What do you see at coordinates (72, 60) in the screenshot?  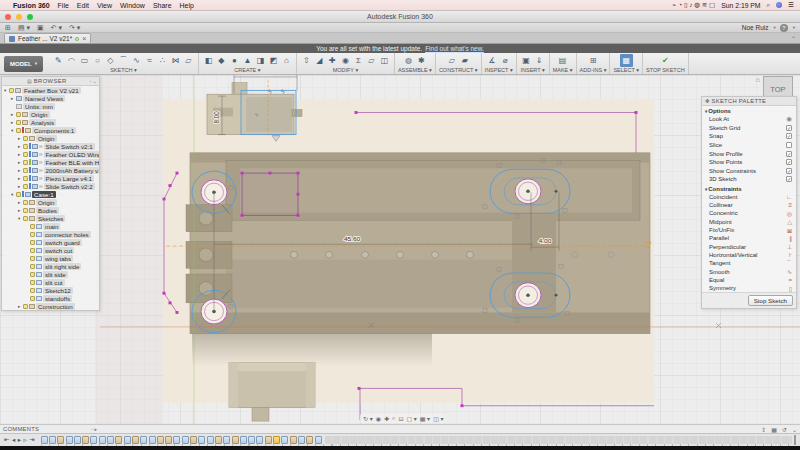 I see `sketch-tool-icon-2: ◠` at bounding box center [72, 60].